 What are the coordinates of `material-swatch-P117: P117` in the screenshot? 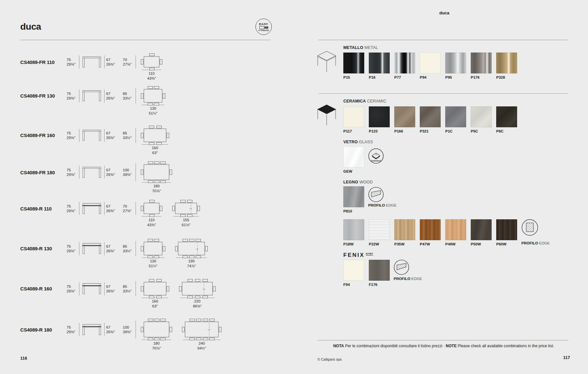 It's located at (354, 117).